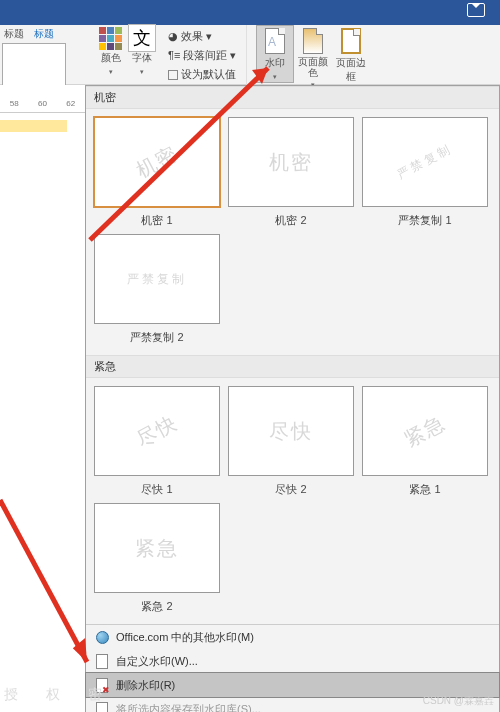  Describe the element at coordinates (425, 174) in the screenshot. I see `watermark-option: 严禁复制严禁复制 1` at that location.